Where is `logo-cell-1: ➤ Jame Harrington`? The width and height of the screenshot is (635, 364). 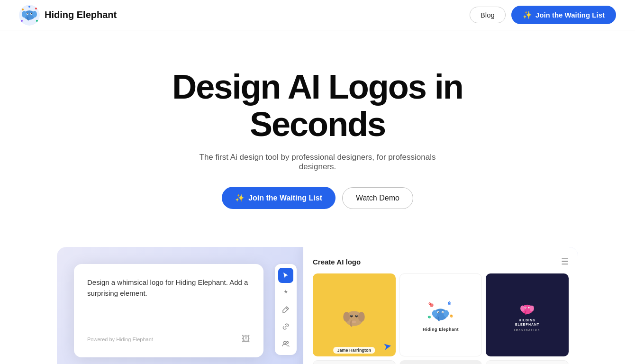 logo-cell-1: ➤ Jame Harrington is located at coordinates (354, 315).